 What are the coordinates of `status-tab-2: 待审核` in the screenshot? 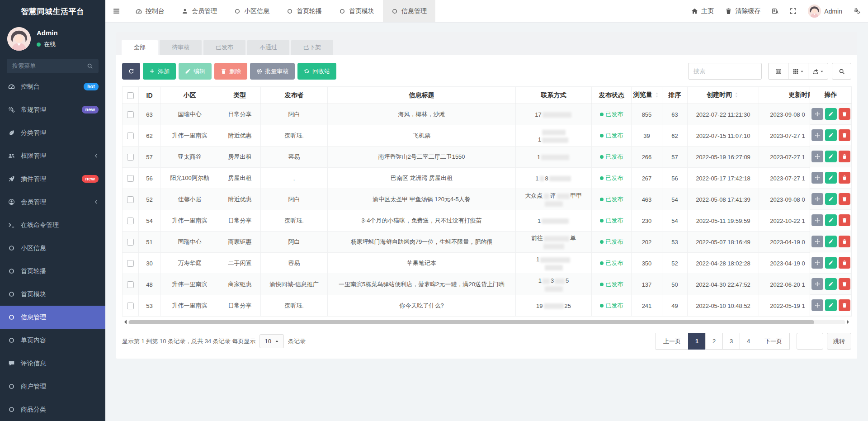 It's located at (181, 47).